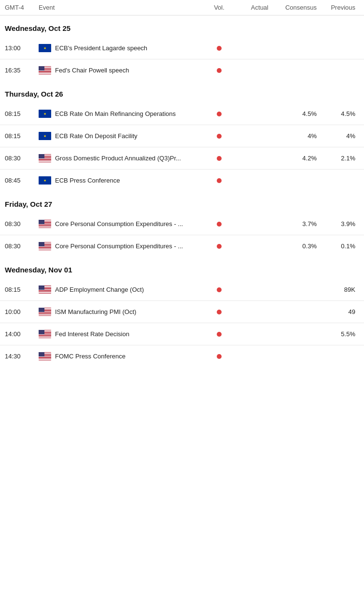  Describe the element at coordinates (122, 246) in the screenshot. I see `event-flag-name: Core Personal Consumption Expenditures -…` at that location.